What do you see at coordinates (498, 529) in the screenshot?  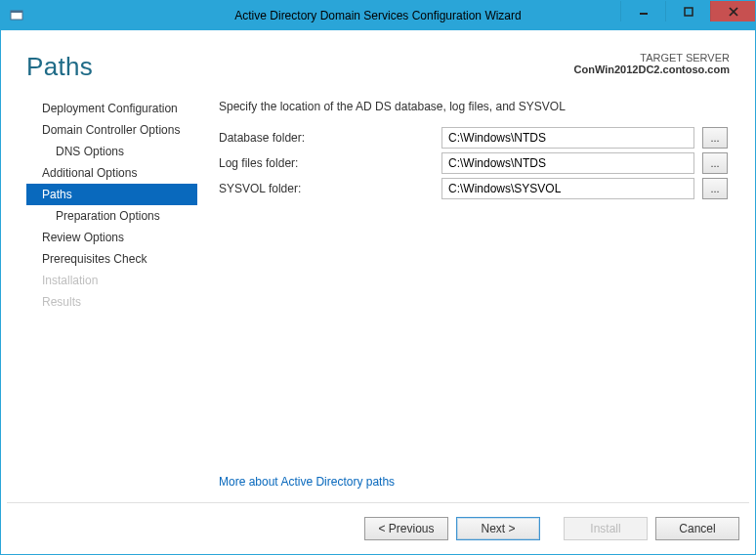 I see `next-button: Next >` at bounding box center [498, 529].